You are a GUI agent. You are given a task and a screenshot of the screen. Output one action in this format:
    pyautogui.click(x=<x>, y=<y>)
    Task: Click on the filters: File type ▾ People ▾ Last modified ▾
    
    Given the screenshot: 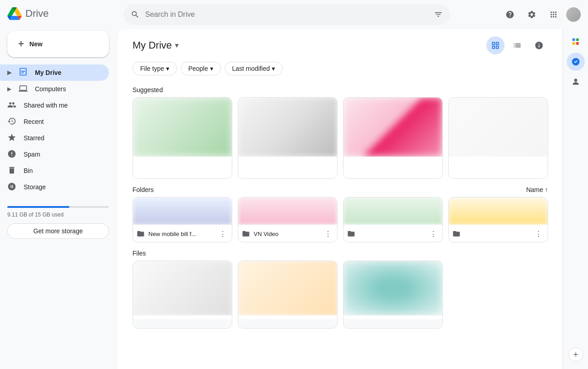 What is the action you would take?
    pyautogui.click(x=340, y=69)
    